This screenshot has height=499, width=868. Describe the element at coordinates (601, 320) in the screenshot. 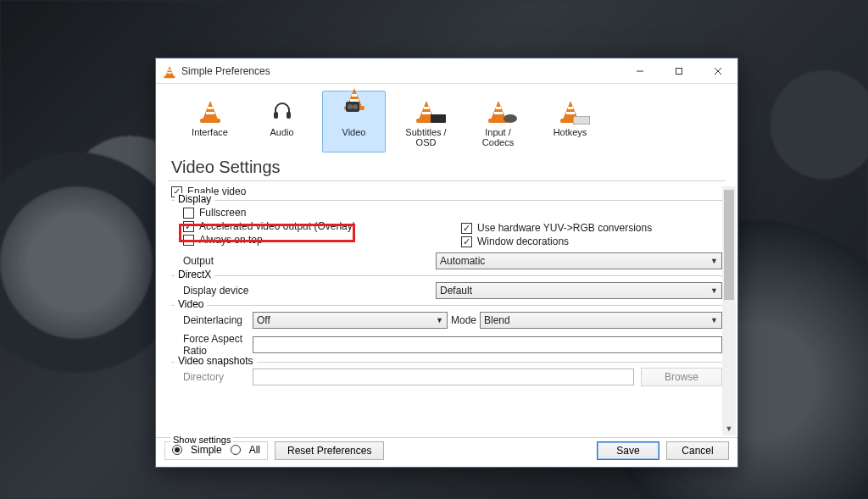

I see `mode-select: Blend ▼` at that location.